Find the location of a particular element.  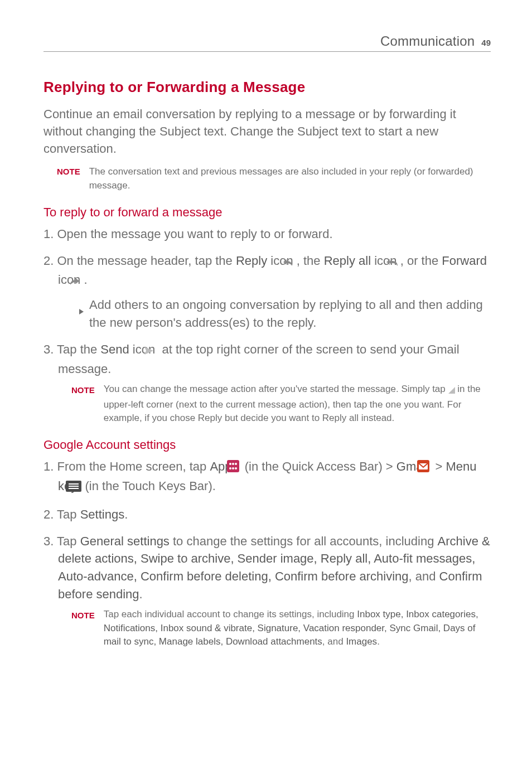

header: Communication 49 is located at coordinates (267, 42).